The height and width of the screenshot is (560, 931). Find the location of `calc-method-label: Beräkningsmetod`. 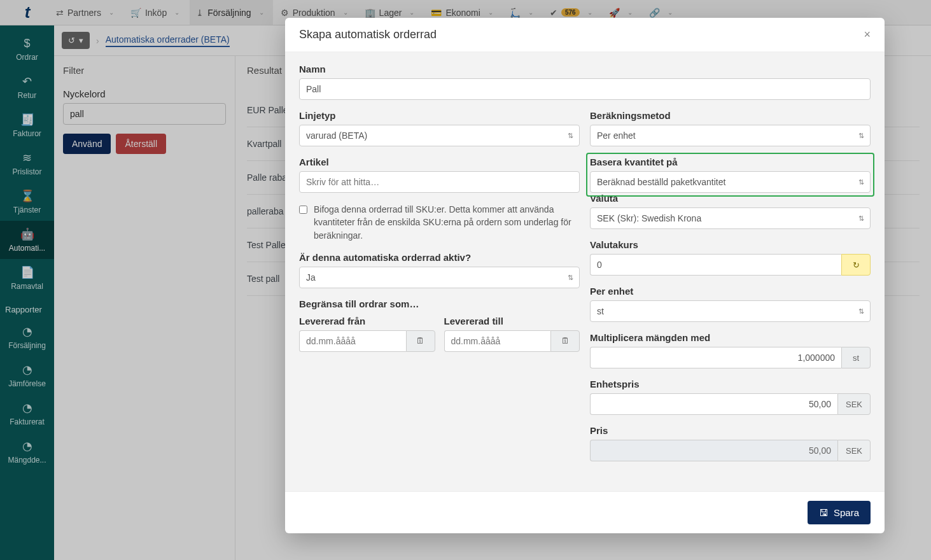

calc-method-label: Beräkningsmetod is located at coordinates (731, 116).